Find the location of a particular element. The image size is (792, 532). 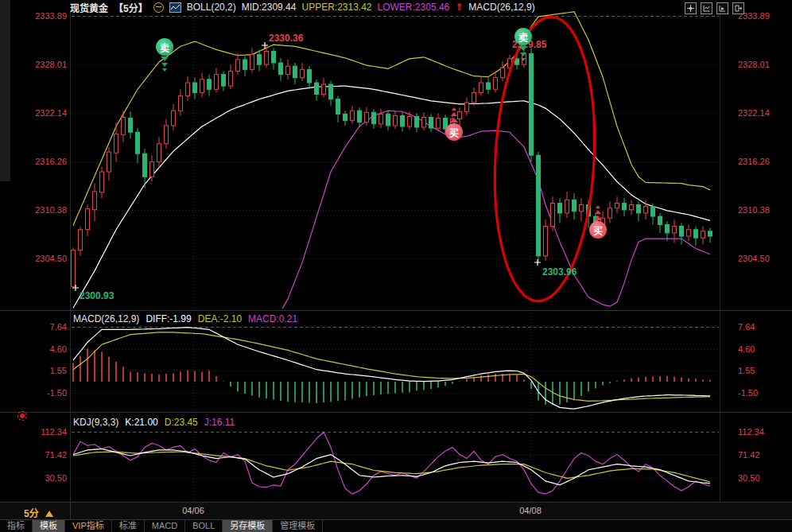

collapse-indicator-icon is located at coordinates (159, 8).